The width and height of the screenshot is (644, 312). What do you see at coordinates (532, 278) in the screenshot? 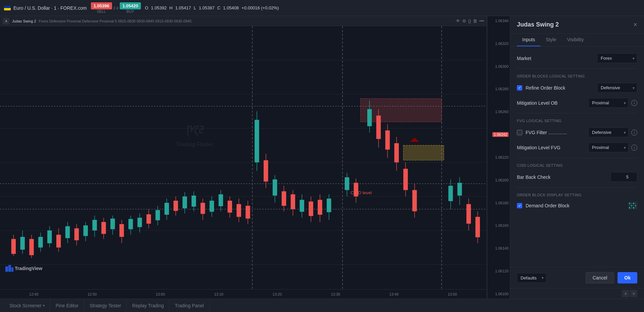
I see `defaults-select-wrapper: Defaults` at bounding box center [532, 278].